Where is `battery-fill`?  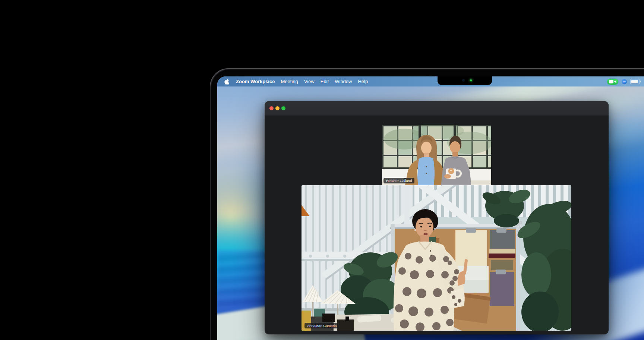 battery-fill is located at coordinates (635, 81).